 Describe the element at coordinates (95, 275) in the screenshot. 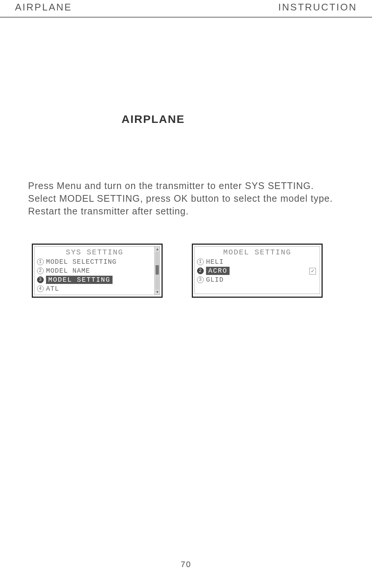

I see `menu-list-sys: 1 MODEL SELECTTING 2 MODEL NAME 3 MODEL …` at that location.